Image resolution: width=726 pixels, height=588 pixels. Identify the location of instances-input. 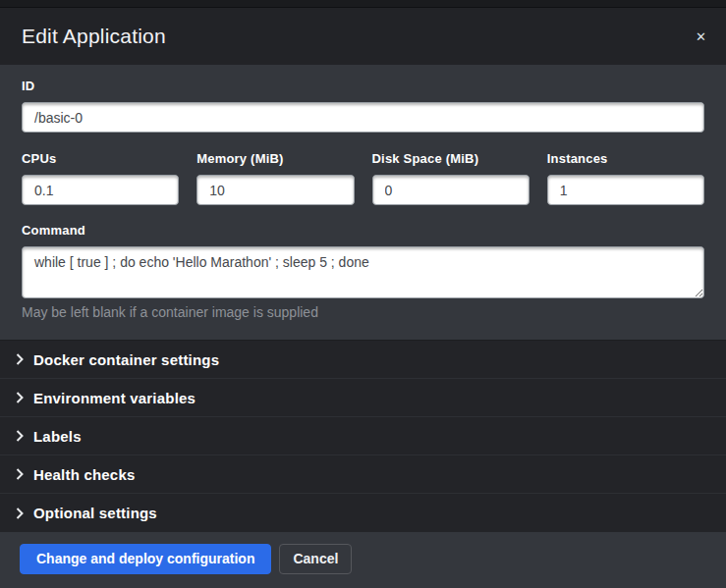
(626, 190).